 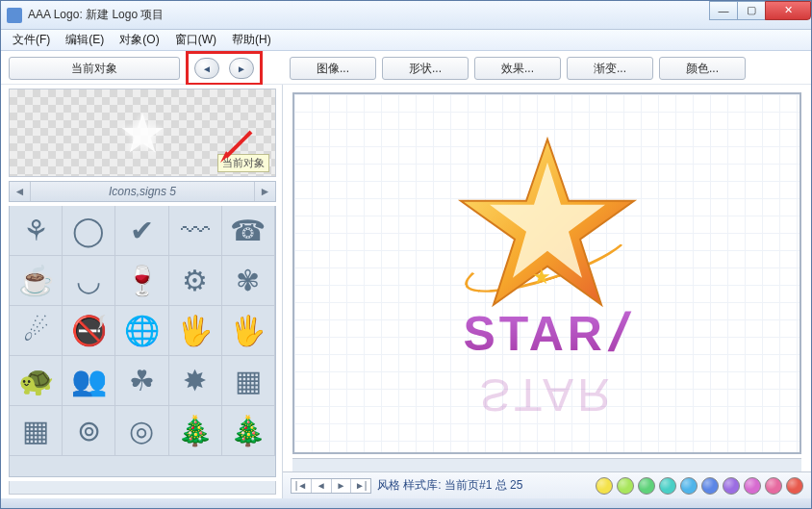 I want to click on shape-button: 形状..., so click(x=425, y=68).